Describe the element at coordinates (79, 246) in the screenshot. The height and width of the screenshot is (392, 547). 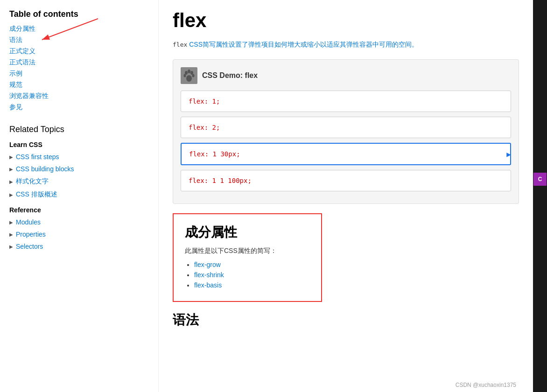
I see `nav-selectors: ▶ Selectors` at that location.